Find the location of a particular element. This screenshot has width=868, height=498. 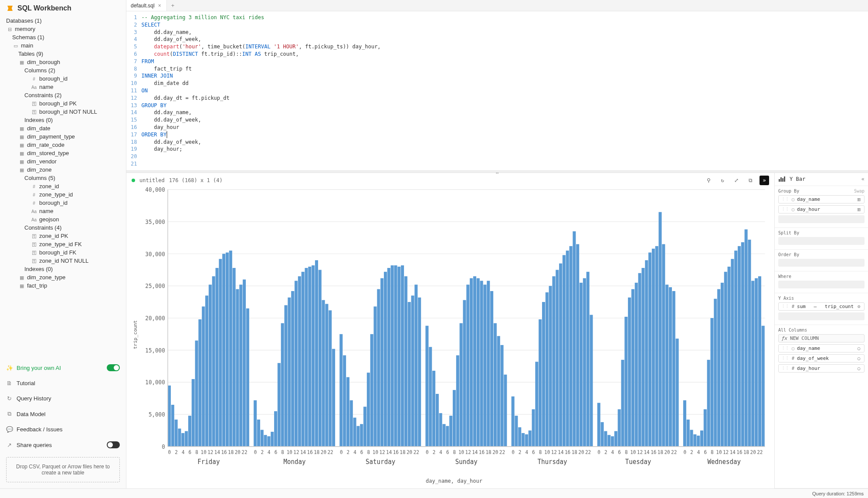

share-link: ↗Share queries is located at coordinates (63, 445).